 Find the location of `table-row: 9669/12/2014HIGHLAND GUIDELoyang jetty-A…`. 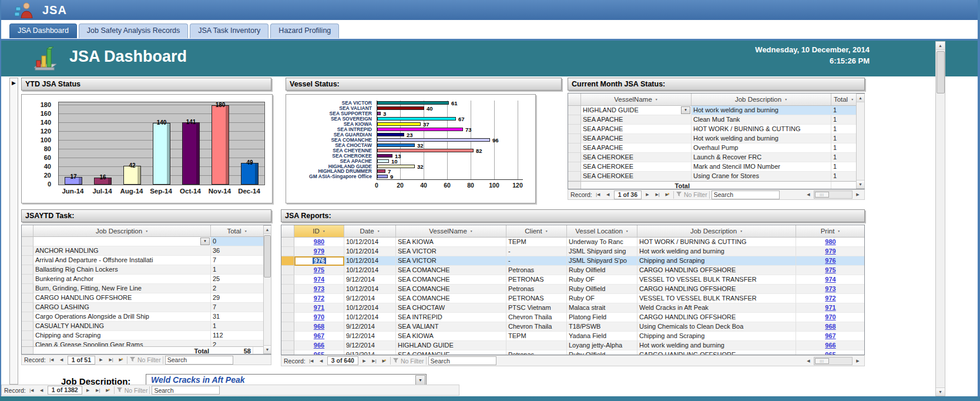

table-row: 9669/12/2014HIGHLAND GUIDELoyang jetty-A… is located at coordinates (573, 346).